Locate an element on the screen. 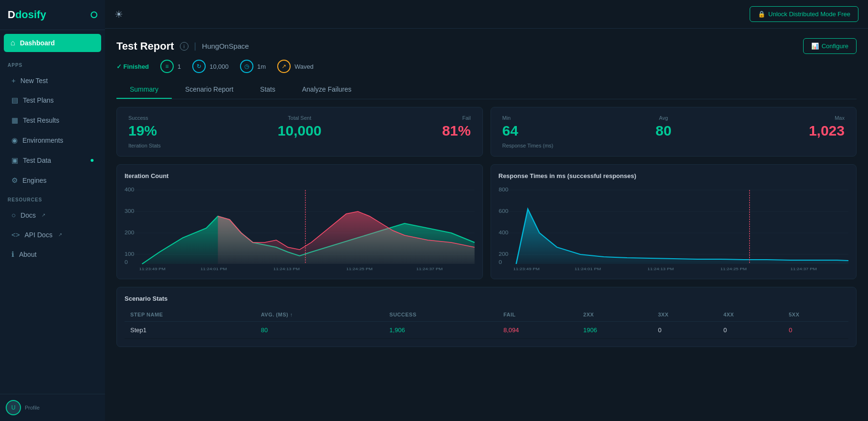  iteration-count-chart: Iteration Count 400 300 200 100 0 is located at coordinates (300, 221).